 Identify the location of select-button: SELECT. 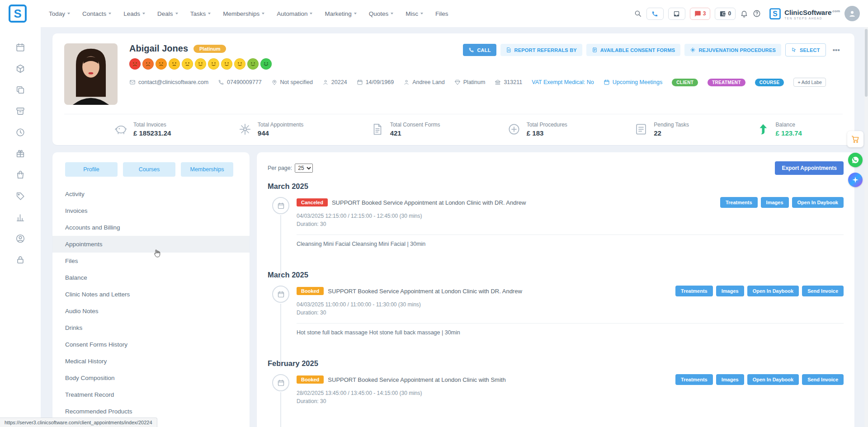
(806, 50).